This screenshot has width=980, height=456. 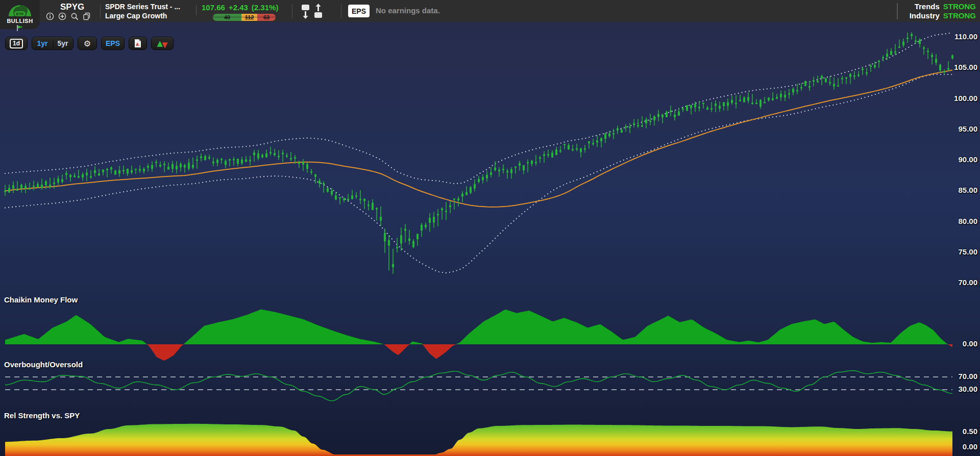 What do you see at coordinates (265, 7) in the screenshot?
I see `price-change-pct: (2.31%)` at bounding box center [265, 7].